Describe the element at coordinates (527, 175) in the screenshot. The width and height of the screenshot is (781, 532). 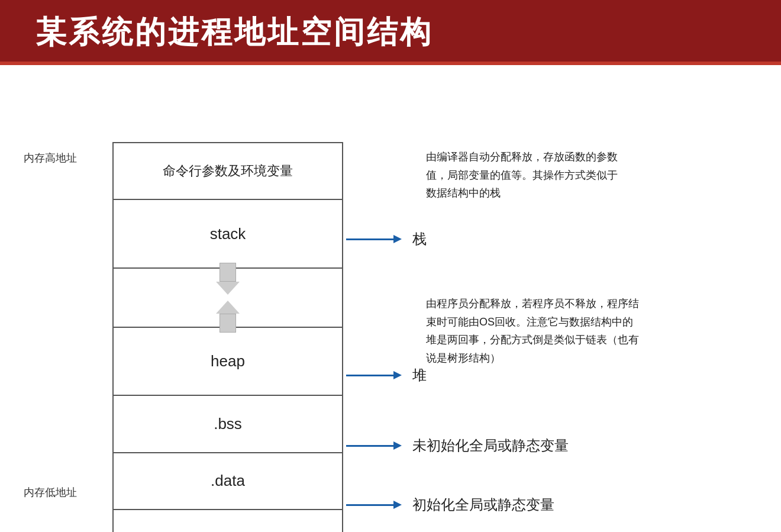
I see `stack-description-text: 由编译器自动分配释放，存放函数的参数值，局部变量的值等。其操作方式类似于数据结构…` at that location.